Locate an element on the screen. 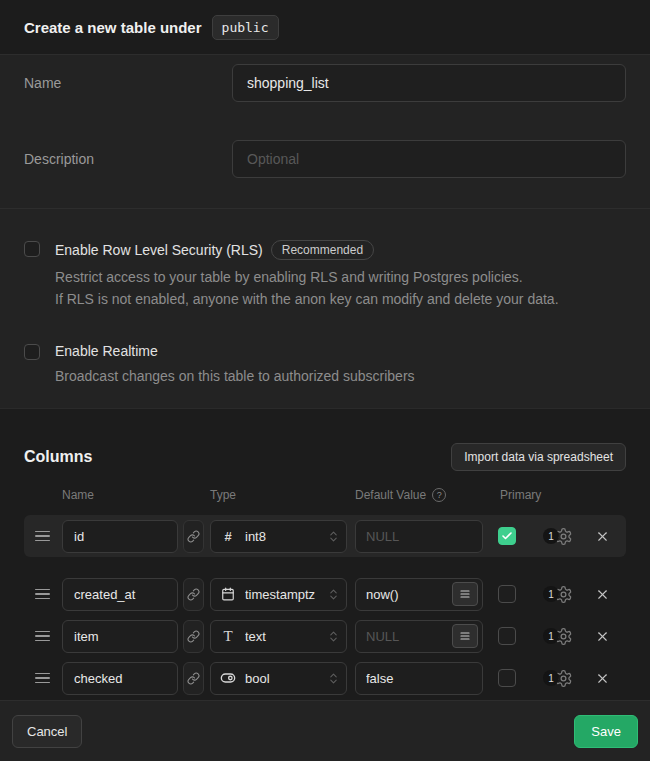 This screenshot has width=650, height=761. columns-table-header: Name Type Default Value ? Primary is located at coordinates (325, 495).